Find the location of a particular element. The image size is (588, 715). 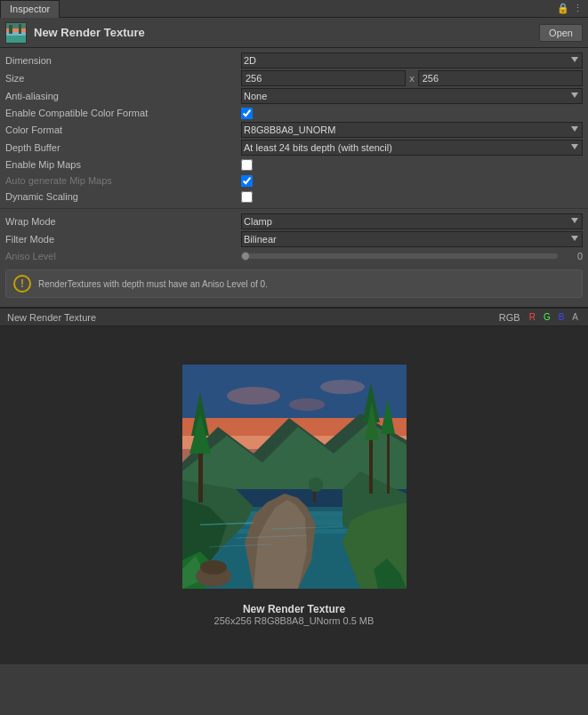

channel-r-button: R is located at coordinates (532, 317).